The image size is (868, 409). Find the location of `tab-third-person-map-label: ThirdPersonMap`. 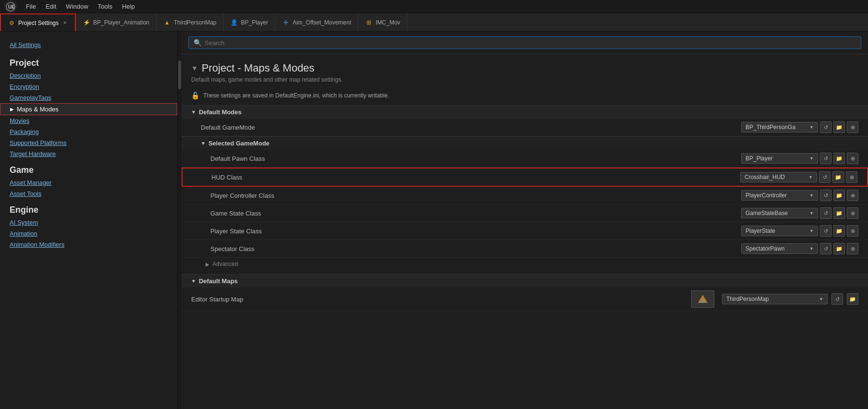

tab-third-person-map-label: ThirdPersonMap is located at coordinates (195, 23).